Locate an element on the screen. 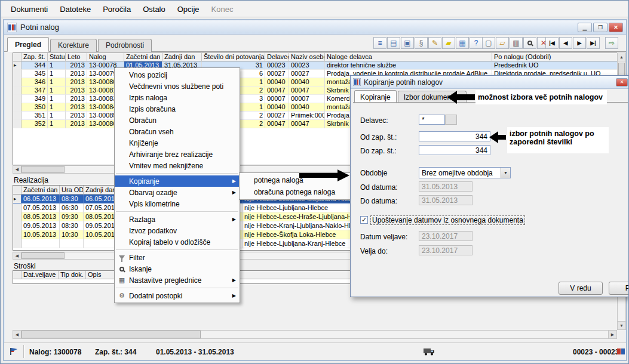  cell-zacetni: 08.05.2013 is located at coordinates (41, 217).